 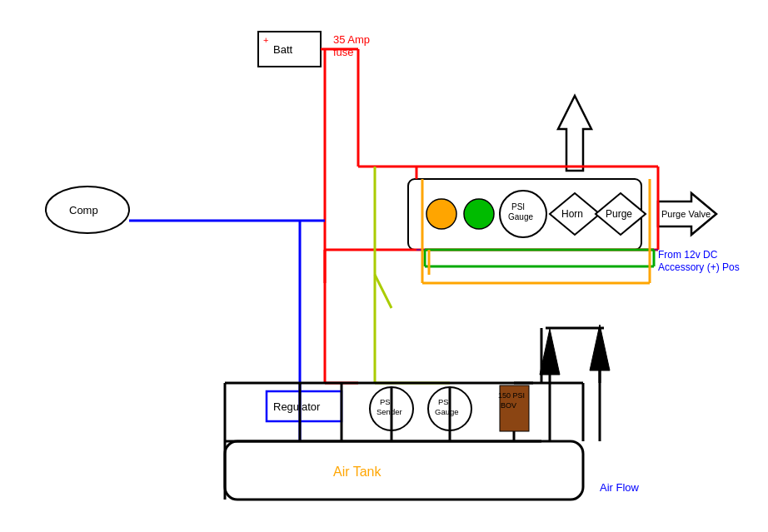 What do you see at coordinates (383, 291) in the screenshot?
I see `lime-wire-split` at bounding box center [383, 291].